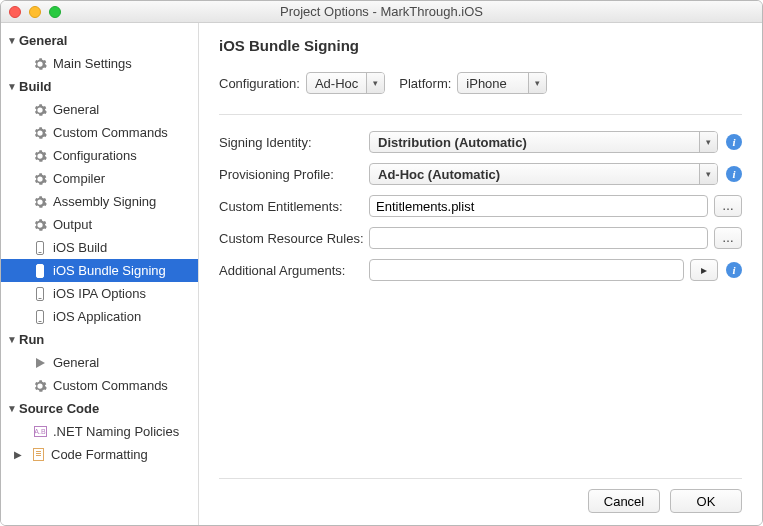 This screenshot has width=763, height=526. I want to click on sidebar-category-label: Build, so click(36, 86).